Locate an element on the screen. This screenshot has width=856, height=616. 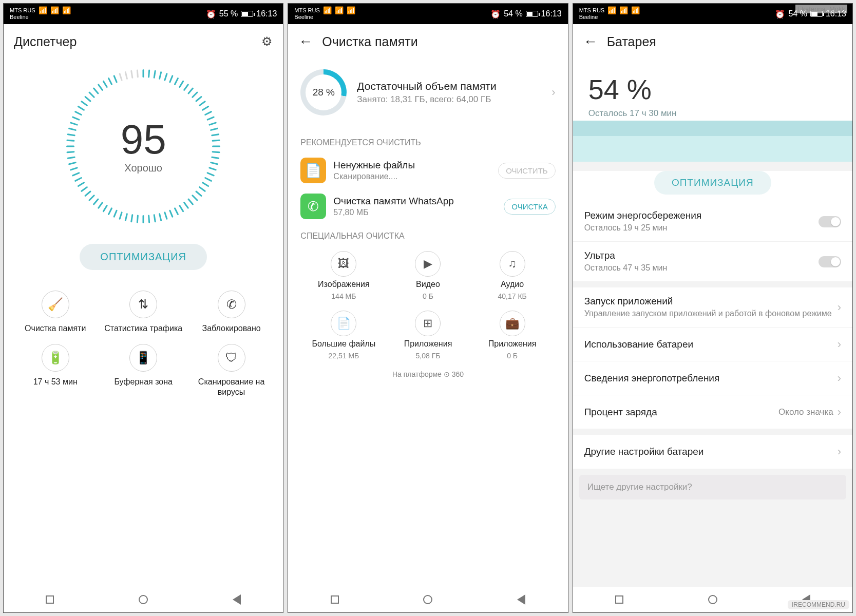
page-title: Диспетчер is located at coordinates (133, 42).